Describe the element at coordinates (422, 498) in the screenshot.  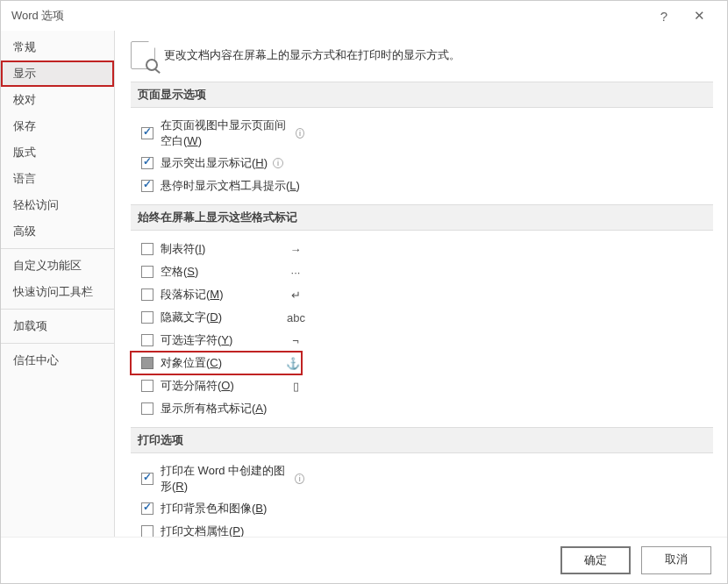
I see `print-opts-group: 打印在 Word 中创建的图形(R)i打印背景色和图像(B)打印文档属性(P)打…` at that location.